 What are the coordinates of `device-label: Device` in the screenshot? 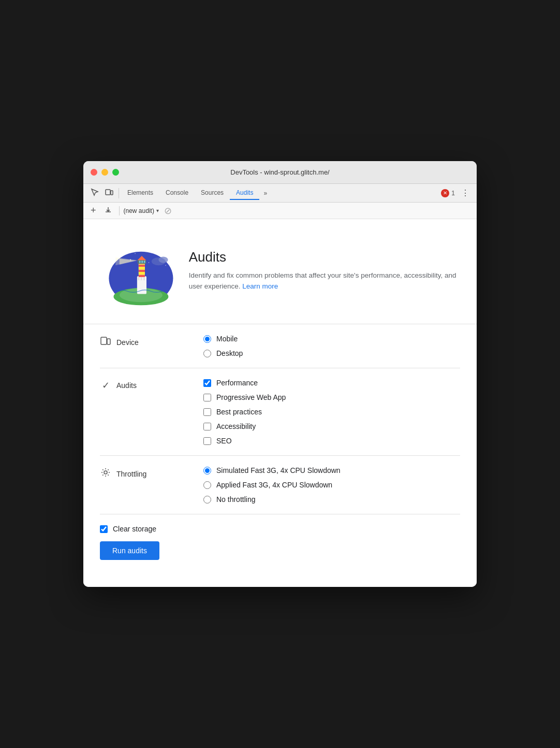 It's located at (152, 342).